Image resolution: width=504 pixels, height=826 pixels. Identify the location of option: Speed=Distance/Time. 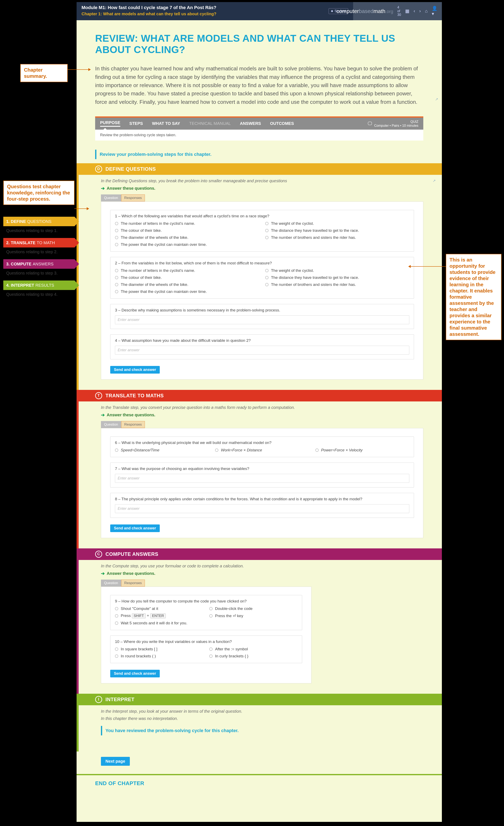
(162, 450).